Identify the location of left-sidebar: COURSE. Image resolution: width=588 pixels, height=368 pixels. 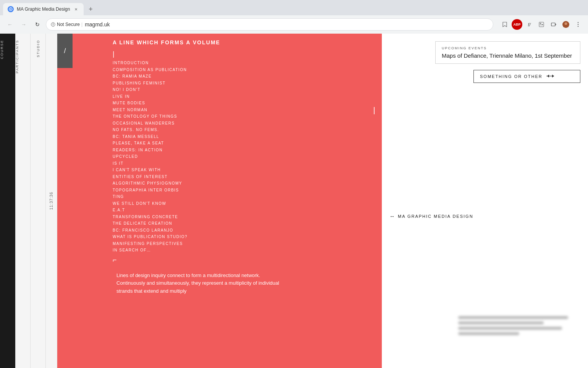
(8, 201).